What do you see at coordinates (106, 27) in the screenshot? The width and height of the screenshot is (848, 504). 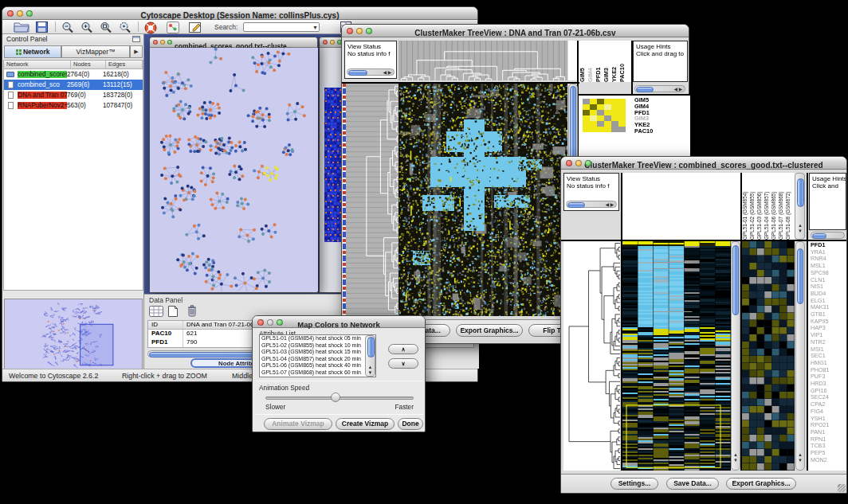 I see `zoom-fit-icon` at bounding box center [106, 27].